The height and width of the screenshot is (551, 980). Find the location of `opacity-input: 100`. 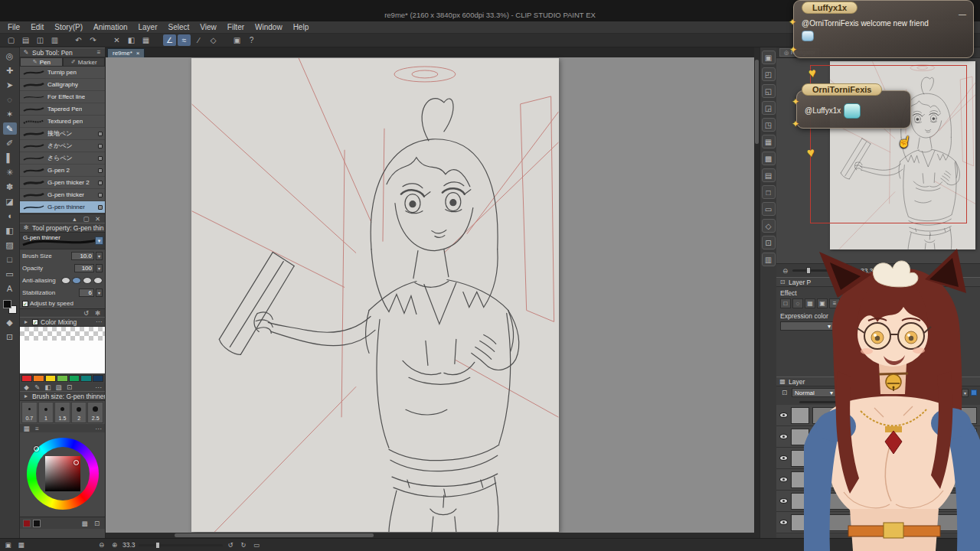

opacity-input: 100 is located at coordinates (84, 268).